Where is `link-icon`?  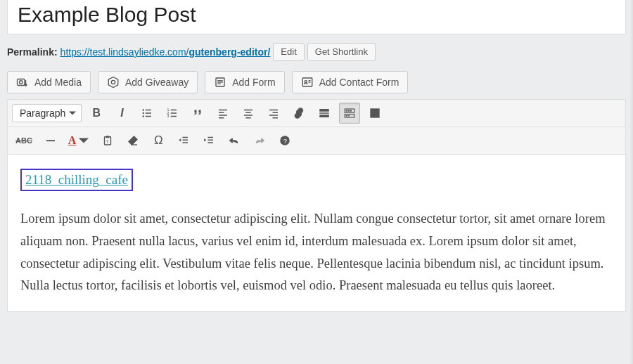
link-icon is located at coordinates (299, 113).